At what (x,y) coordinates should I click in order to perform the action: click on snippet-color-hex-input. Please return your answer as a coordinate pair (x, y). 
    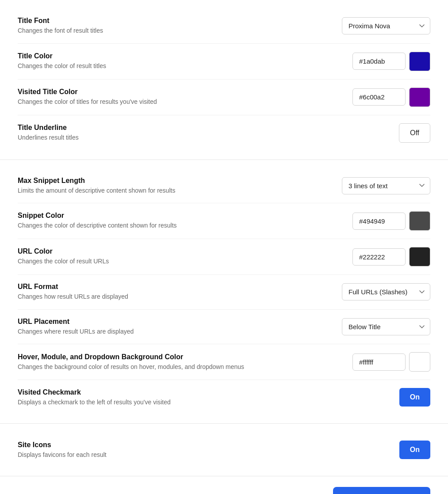
    Looking at the image, I should click on (379, 221).